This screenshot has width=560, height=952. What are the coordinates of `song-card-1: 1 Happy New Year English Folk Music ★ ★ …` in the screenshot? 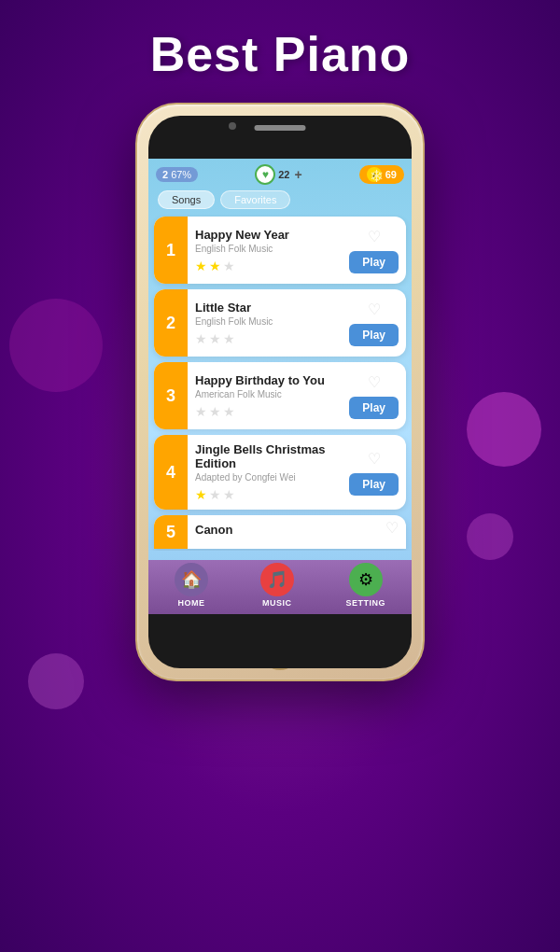 It's located at (280, 250).